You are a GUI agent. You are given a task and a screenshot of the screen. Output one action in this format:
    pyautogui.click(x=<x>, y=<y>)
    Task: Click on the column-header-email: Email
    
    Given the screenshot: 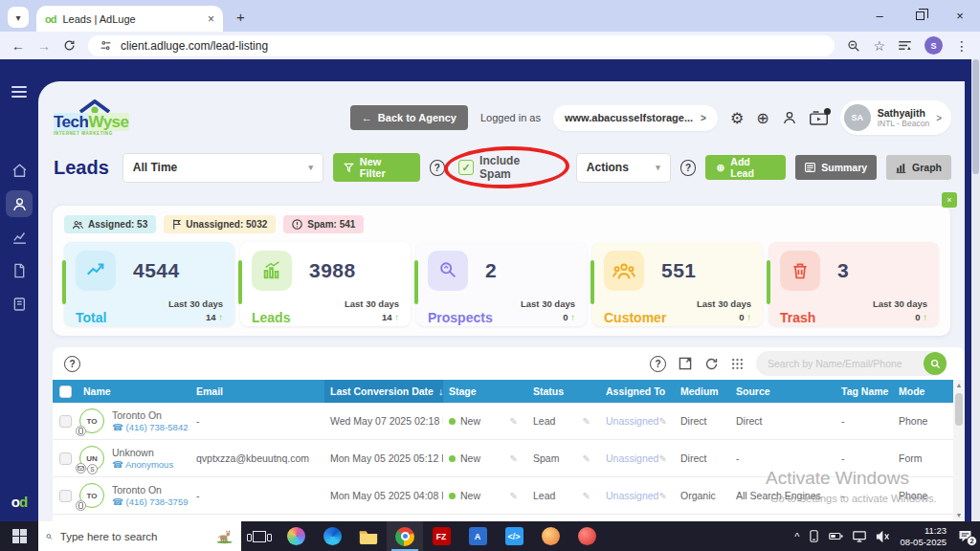 What is the action you would take?
    pyautogui.click(x=257, y=391)
    